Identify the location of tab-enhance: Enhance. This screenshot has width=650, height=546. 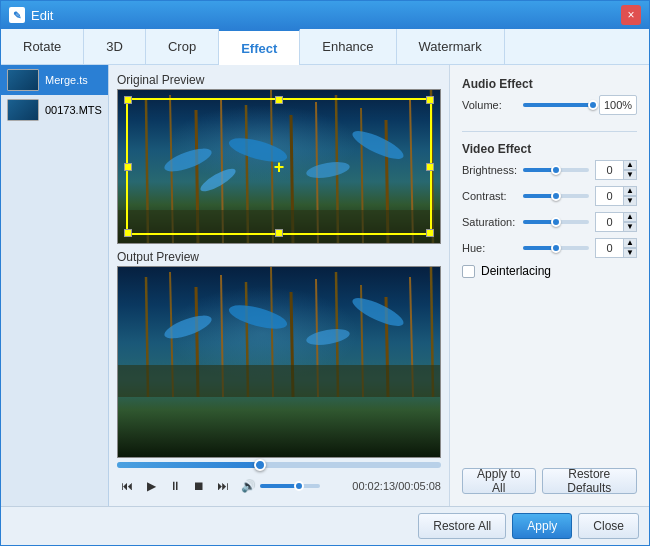
(348, 47).